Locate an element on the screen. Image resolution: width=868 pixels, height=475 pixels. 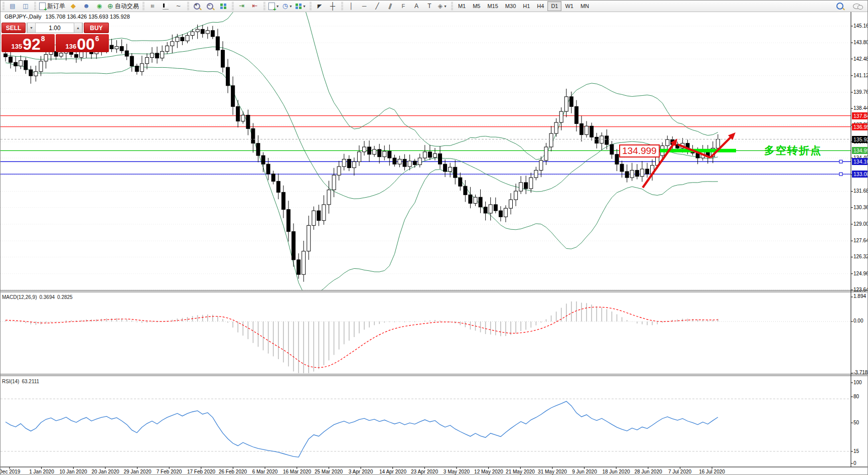
fibonacci-button: F is located at coordinates (403, 6).